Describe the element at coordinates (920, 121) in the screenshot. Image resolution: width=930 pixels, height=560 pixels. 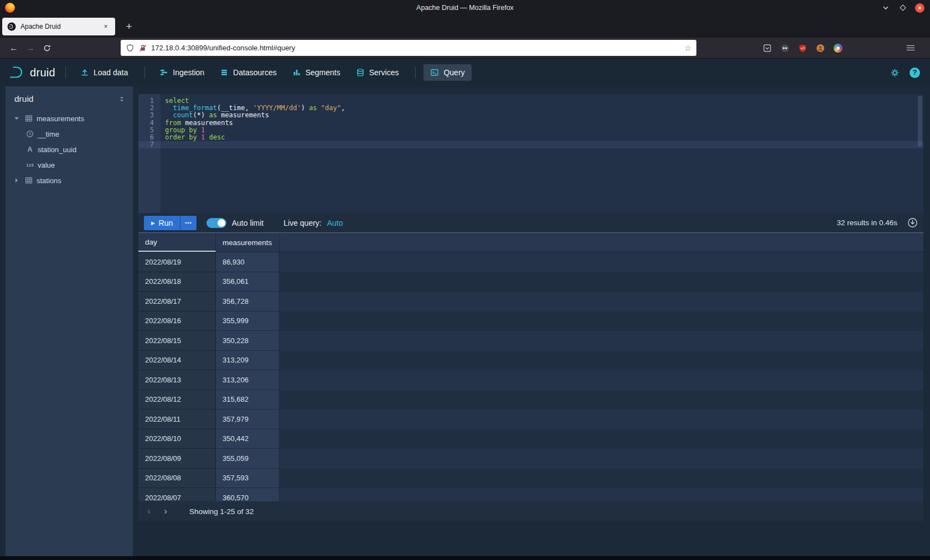
I see `editor-scrollbar` at that location.